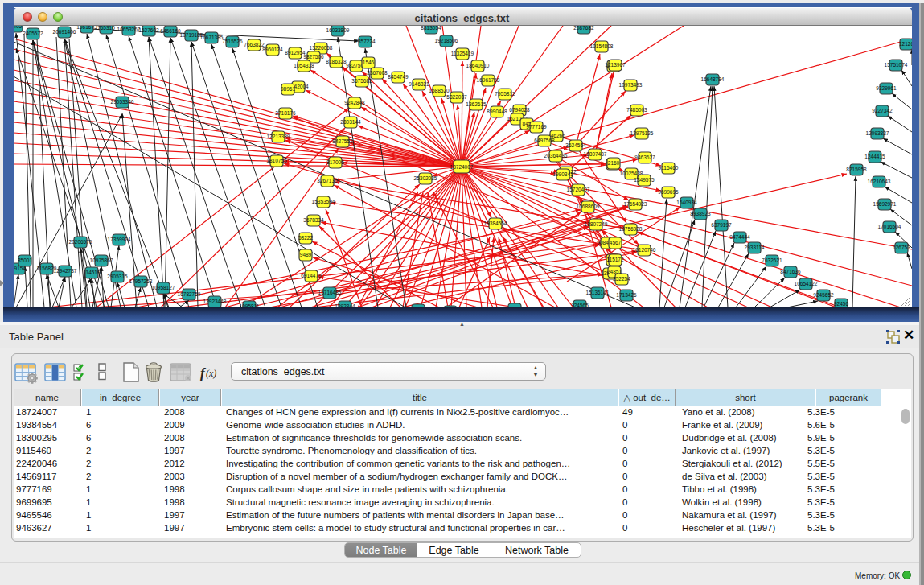 This screenshot has width=924, height=585. I want to click on svg-text: 1640934, so click(687, 203).